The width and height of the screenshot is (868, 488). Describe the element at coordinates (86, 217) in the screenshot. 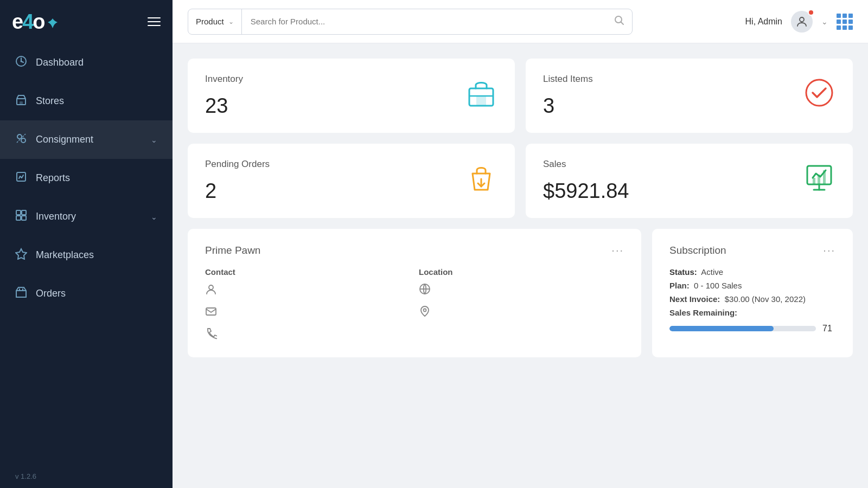

I see `sidebar-item-inventory: Inventory ⌄` at that location.